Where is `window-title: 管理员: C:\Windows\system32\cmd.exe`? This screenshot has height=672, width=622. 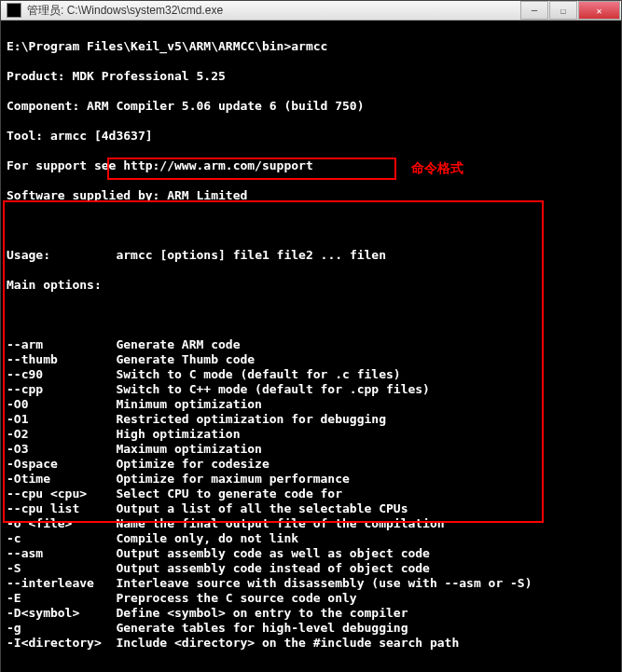 window-title: 管理员: C:\Windows\system32\cmd.exe is located at coordinates (274, 11).